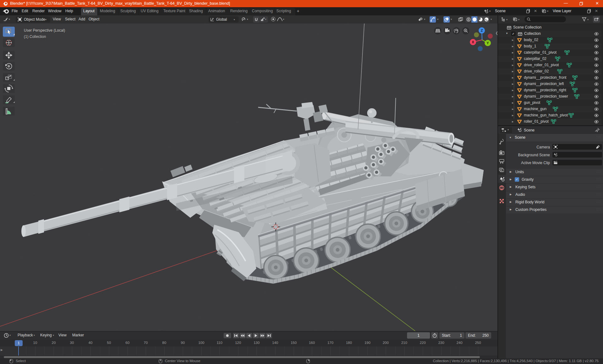  I want to click on svg-text: X, so click(473, 42).